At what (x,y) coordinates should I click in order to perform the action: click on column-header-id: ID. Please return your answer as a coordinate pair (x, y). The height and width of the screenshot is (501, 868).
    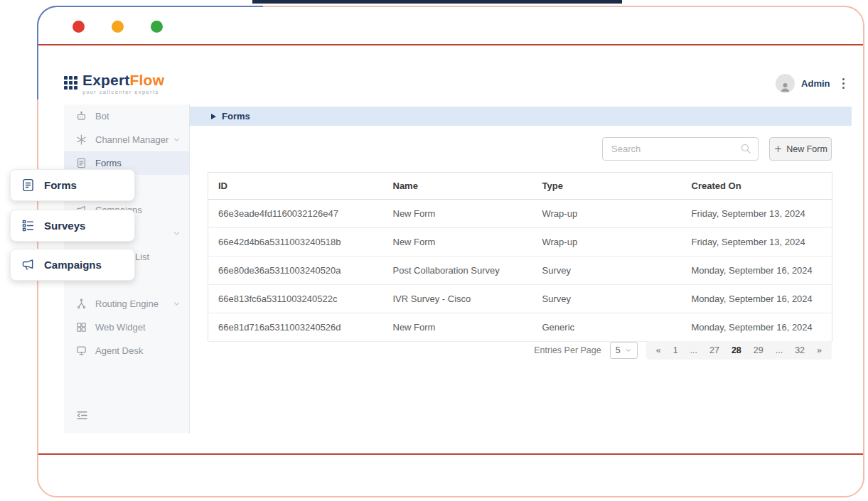
    Looking at the image, I should click on (296, 186).